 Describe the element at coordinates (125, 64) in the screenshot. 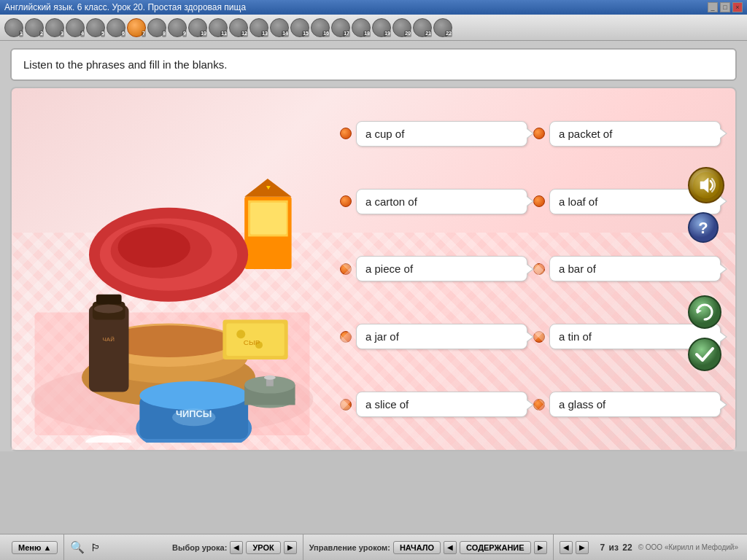

I see `instruction-text: Listen to the phrases and fill in the bl…` at that location.